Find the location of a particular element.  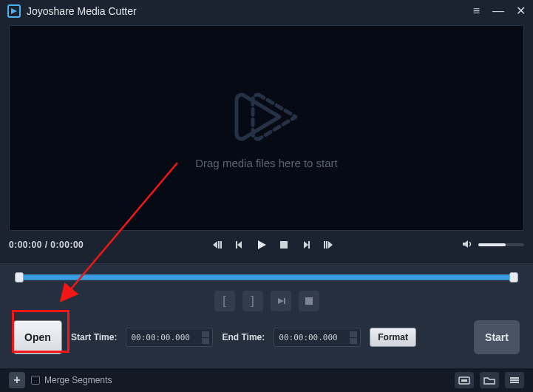

drop-hint-text: Drag media files here to start is located at coordinates (266, 163).